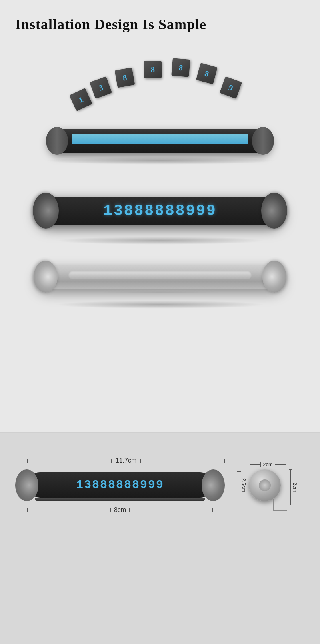  What do you see at coordinates (120, 485) in the screenshot?
I see `phone-number-measured: 13888888999` at bounding box center [120, 485].